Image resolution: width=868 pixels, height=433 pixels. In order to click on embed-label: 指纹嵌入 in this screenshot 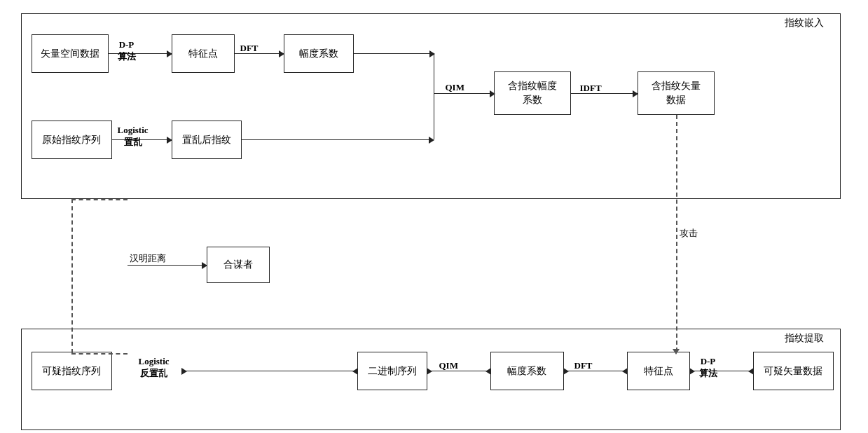, I will do `click(804, 23)`.